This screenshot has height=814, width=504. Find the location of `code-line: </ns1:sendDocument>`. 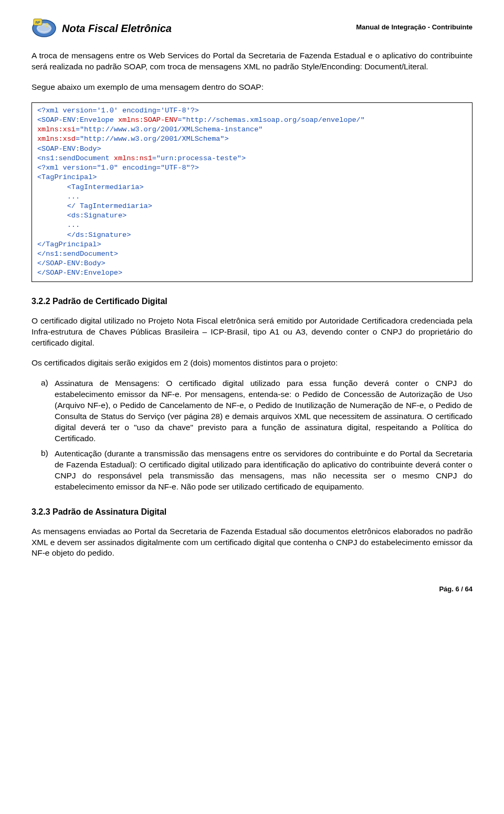

code-line: </ns1:sendDocument> is located at coordinates (78, 254).